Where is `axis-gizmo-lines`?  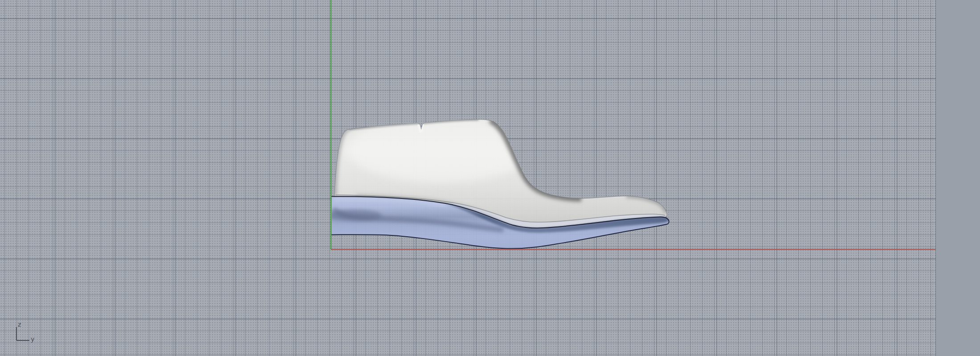 axis-gizmo-lines is located at coordinates (23, 334).